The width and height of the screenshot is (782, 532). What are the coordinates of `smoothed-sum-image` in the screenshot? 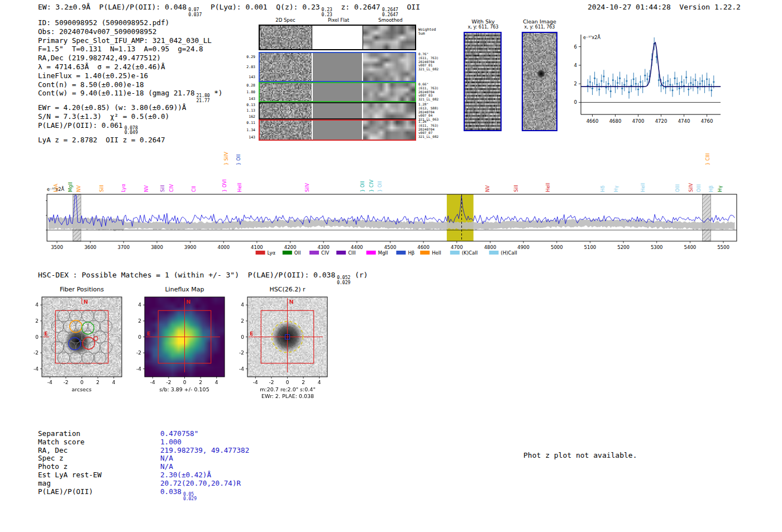 It's located at (389, 37).